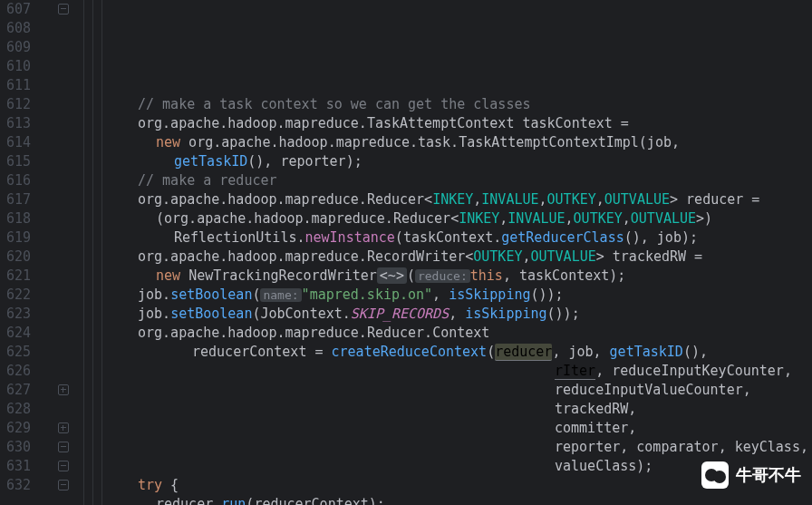 The image size is (812, 505). I want to click on code-line: org.apache.hadoop.mapreduce.RecordWriter…, so click(445, 257).